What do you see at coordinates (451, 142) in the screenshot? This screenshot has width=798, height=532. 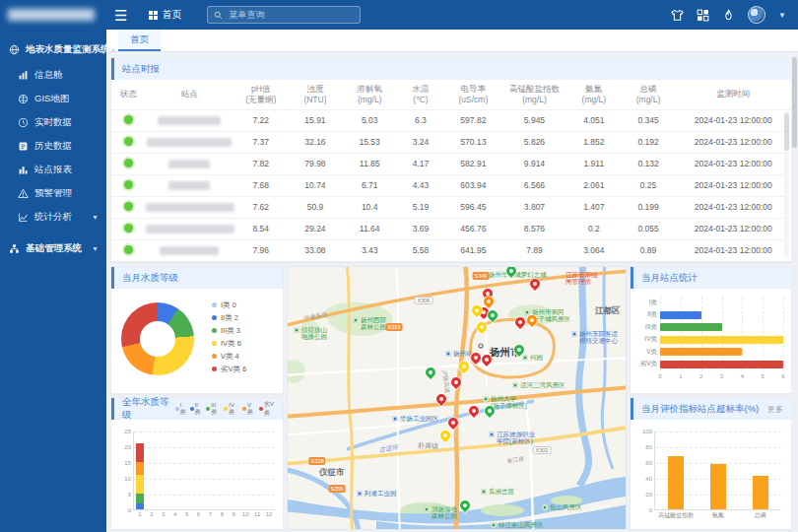 I see `table-row: 7.3732.1615.533.24570.135.8261.8520.1922…` at bounding box center [451, 142].